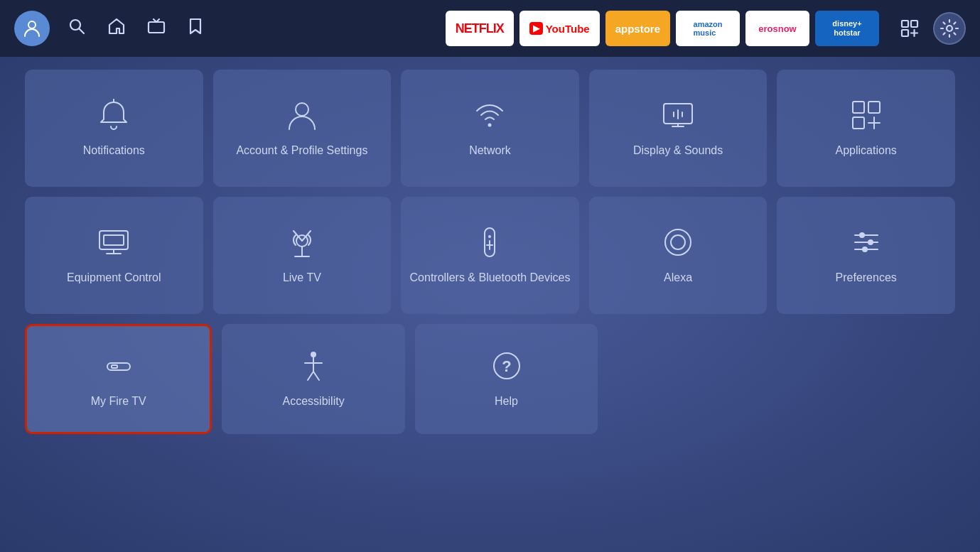 This screenshot has height=552, width=980. What do you see at coordinates (114, 256) in the screenshot?
I see `tile-equipment-control: Equipment Control` at bounding box center [114, 256].